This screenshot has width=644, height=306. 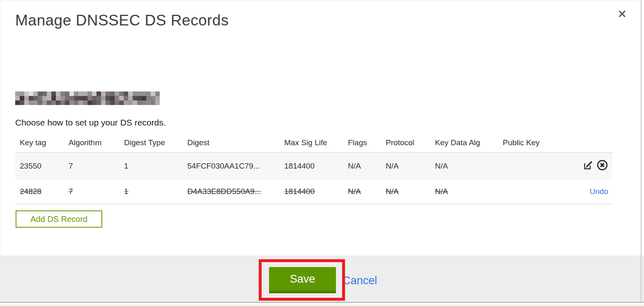 What do you see at coordinates (622, 14) in the screenshot?
I see `close-icon: ✕` at bounding box center [622, 14].